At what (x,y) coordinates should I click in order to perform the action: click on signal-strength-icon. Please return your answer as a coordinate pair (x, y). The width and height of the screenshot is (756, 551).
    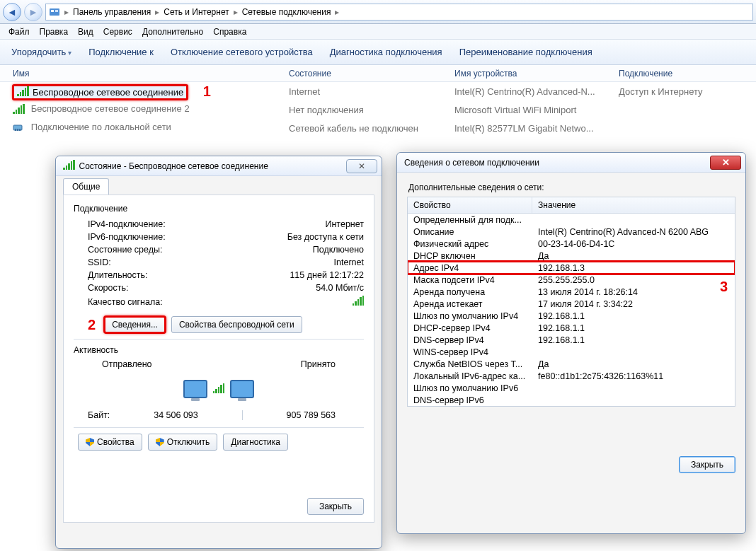
    Looking at the image, I should click on (358, 301).